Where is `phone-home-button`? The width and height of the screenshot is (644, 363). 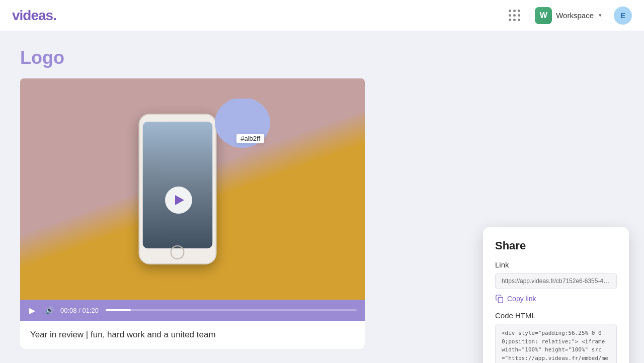 phone-home-button is located at coordinates (178, 252).